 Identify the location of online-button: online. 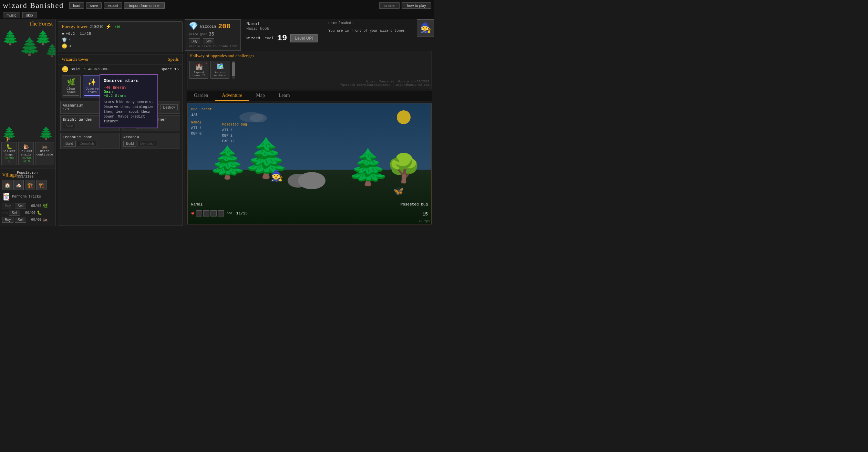
(389, 6).